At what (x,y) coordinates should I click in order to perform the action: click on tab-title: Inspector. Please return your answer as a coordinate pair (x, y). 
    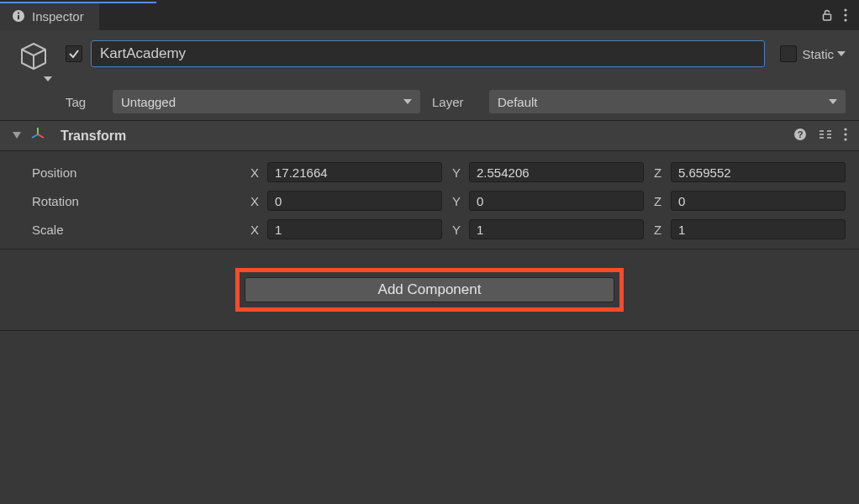
    Looking at the image, I should click on (58, 17).